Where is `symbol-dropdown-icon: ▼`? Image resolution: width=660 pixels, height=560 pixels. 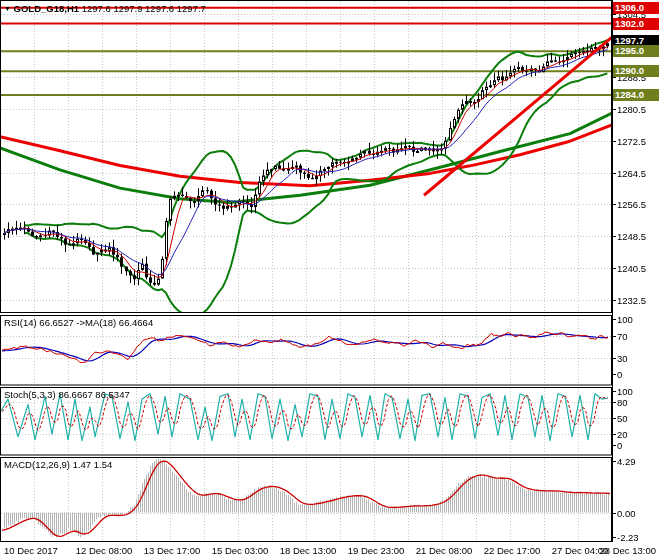
symbol-dropdown-icon: ▼ is located at coordinates (8, 8).